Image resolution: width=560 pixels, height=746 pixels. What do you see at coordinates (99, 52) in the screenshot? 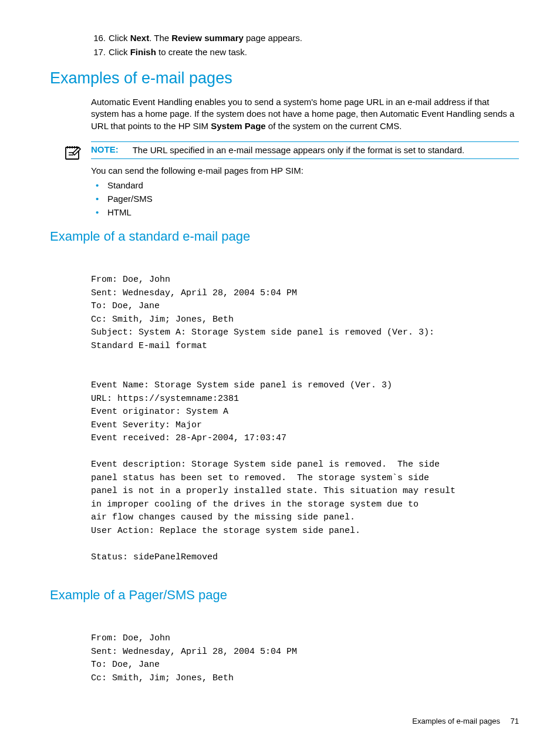
I see `step-number: 17.` at bounding box center [99, 52].